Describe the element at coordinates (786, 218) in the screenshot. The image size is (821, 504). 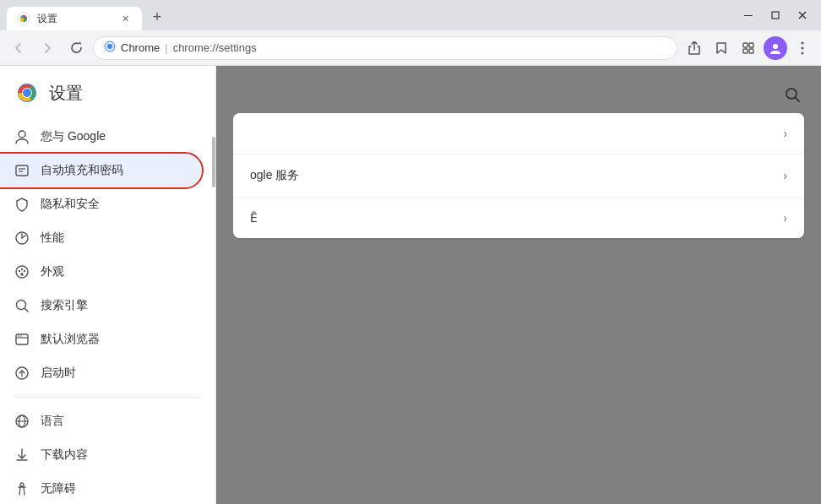
I see `chevron-right-icon-3: ›` at that location.